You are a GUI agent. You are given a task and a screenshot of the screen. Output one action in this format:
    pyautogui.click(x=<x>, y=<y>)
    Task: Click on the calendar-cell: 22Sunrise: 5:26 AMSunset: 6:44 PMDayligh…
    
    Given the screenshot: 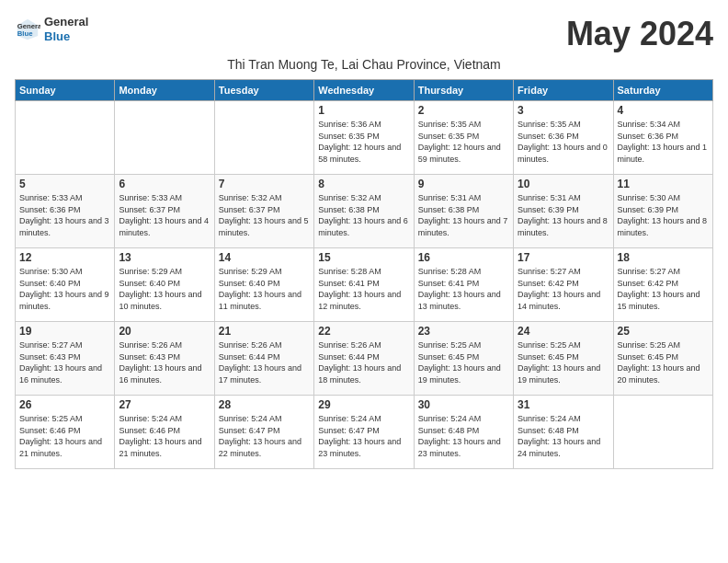 What is the action you would take?
    pyautogui.click(x=364, y=359)
    